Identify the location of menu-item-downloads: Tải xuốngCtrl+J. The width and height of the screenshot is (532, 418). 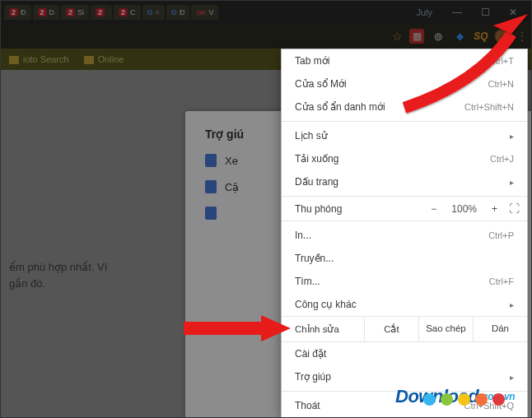
(404, 159).